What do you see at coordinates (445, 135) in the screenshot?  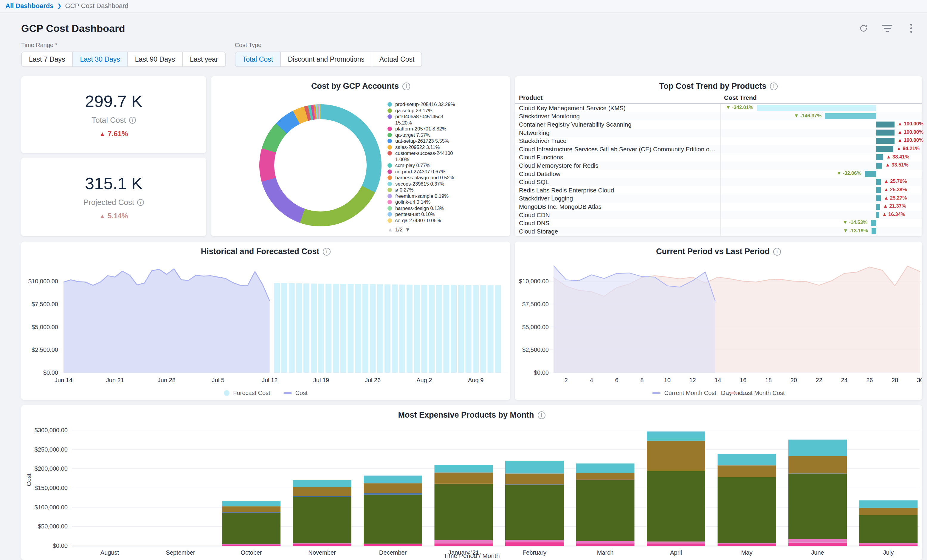 I see `donut-legend-item-4: qa-target 7.57%` at bounding box center [445, 135].